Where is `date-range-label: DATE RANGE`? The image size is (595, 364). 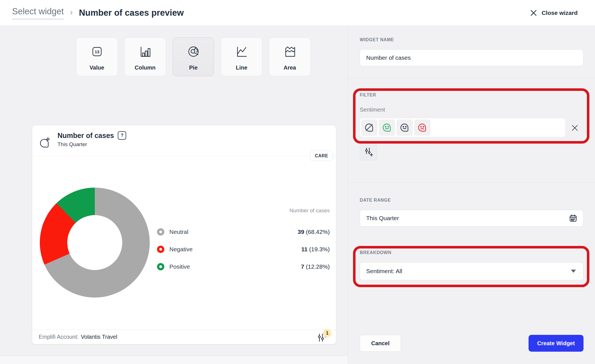
date-range-label: DATE RANGE is located at coordinates (375, 200).